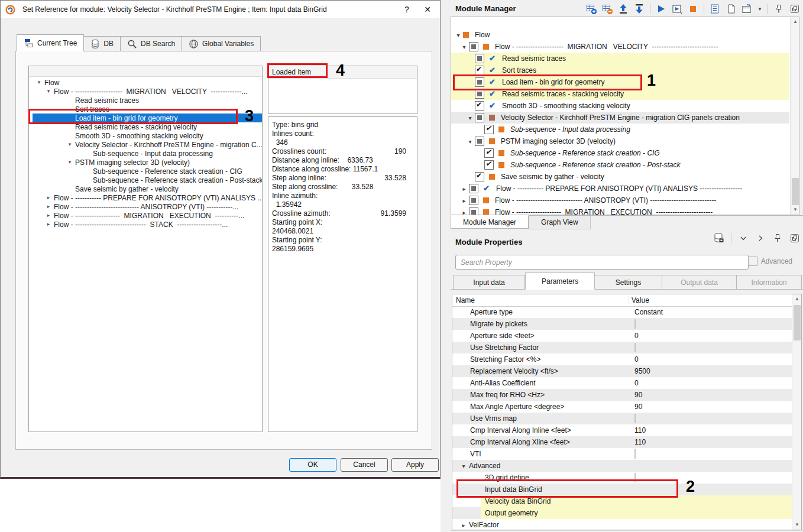  What do you see at coordinates (151, 44) in the screenshot?
I see `tab-db-search: DB Search` at bounding box center [151, 44].